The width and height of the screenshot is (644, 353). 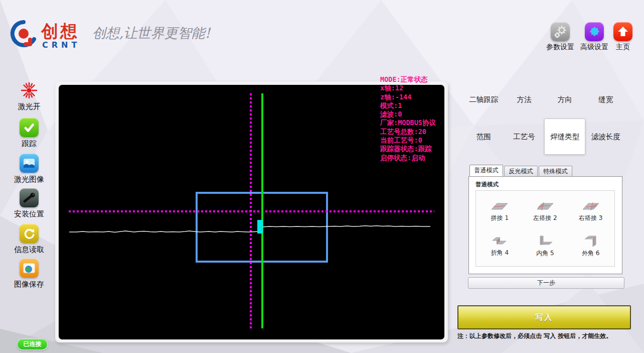 I want to click on laser-icon, so click(x=29, y=90).